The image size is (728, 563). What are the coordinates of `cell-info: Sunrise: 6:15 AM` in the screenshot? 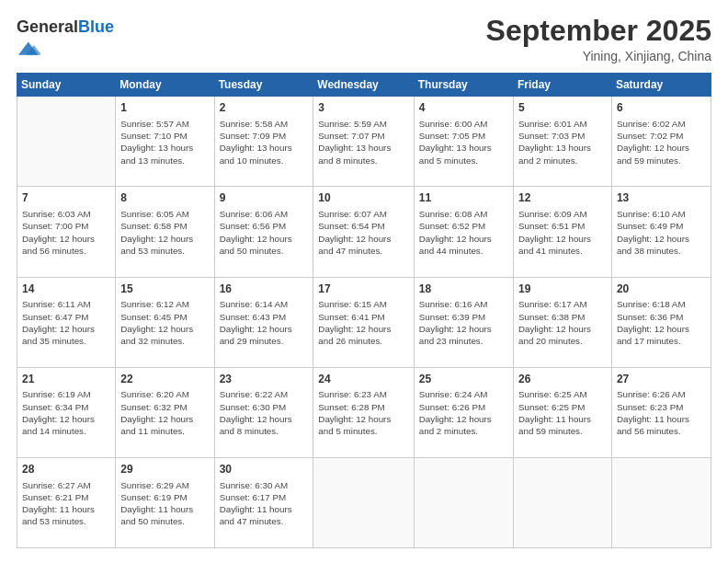 It's located at (363, 304).